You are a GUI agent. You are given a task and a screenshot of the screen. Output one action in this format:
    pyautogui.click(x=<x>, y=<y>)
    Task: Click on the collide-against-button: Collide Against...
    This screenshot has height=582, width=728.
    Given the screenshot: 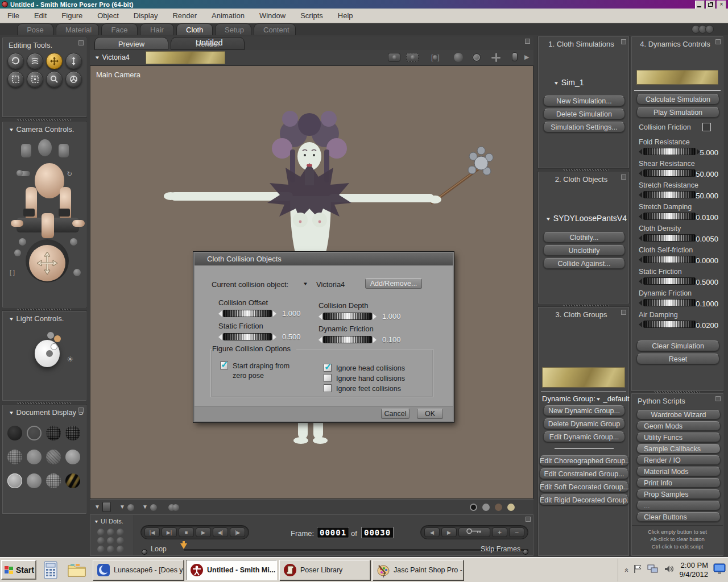 What is the action you would take?
    pyautogui.click(x=584, y=264)
    